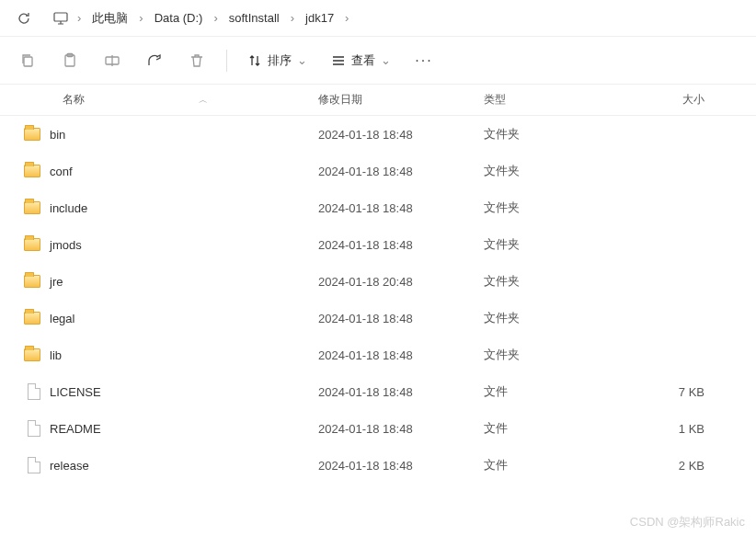  I want to click on file-name: include, so click(184, 208).